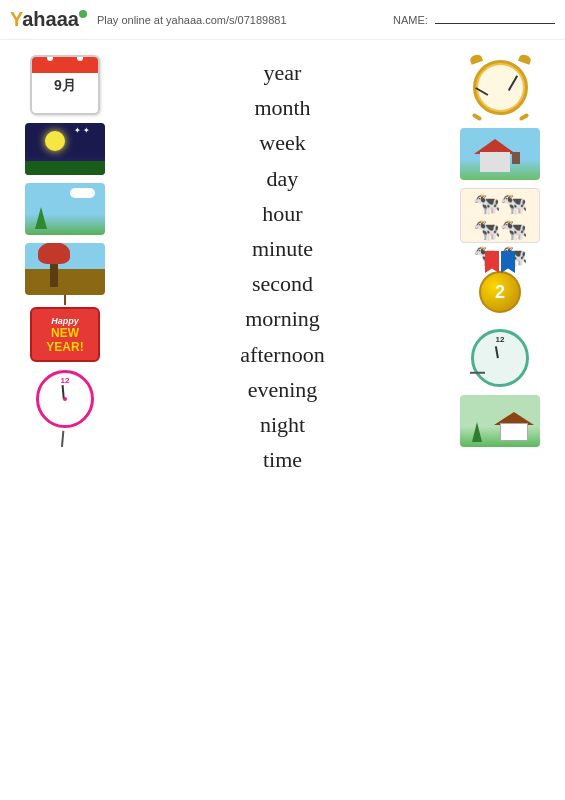 The width and height of the screenshot is (565, 800). I want to click on gh-house, so click(514, 432).